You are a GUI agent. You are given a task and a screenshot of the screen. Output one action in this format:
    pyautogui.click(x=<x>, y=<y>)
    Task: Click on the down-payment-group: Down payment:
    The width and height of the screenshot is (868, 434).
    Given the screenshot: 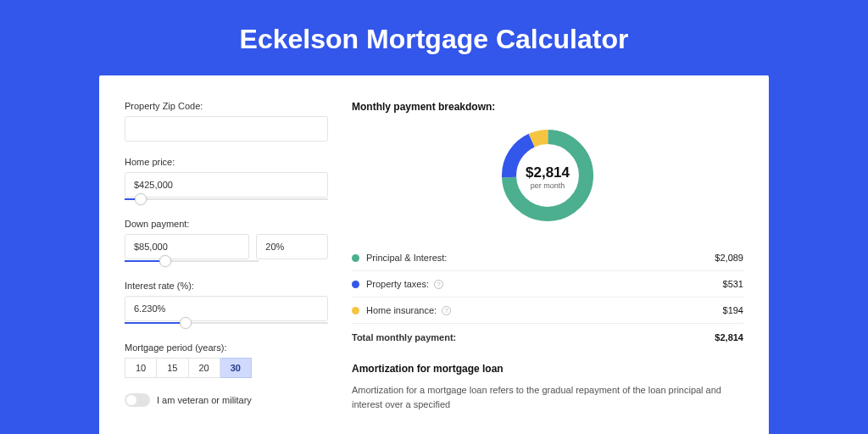 What is the action you would take?
    pyautogui.click(x=226, y=242)
    